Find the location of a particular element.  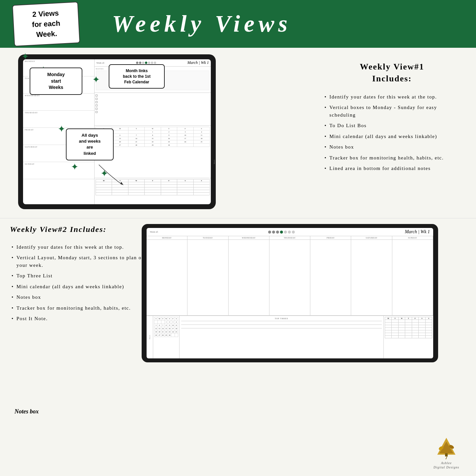

sticky-line2: for each is located at coordinates (46, 24).